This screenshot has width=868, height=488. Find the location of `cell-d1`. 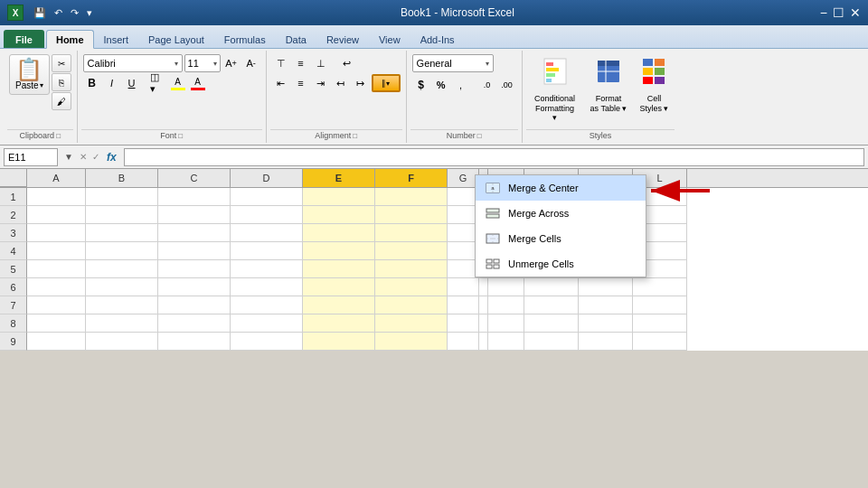

cell-d1 is located at coordinates (267, 197).